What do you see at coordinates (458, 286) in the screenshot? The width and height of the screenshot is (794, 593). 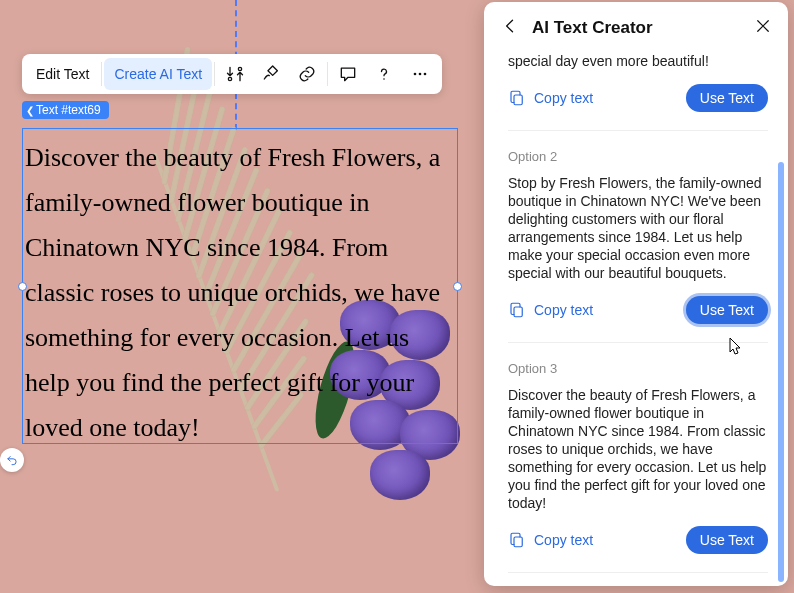 I see `resize-handle-right` at bounding box center [458, 286].